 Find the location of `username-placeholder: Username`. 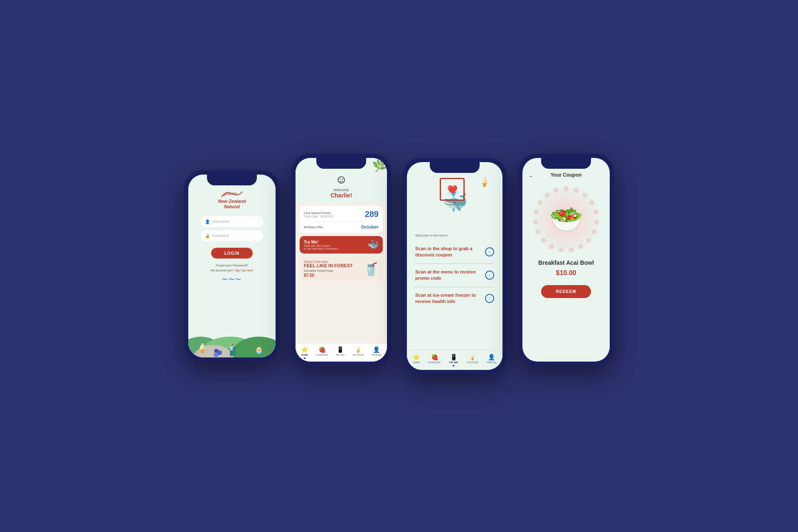

username-placeholder: Username is located at coordinates (221, 222).